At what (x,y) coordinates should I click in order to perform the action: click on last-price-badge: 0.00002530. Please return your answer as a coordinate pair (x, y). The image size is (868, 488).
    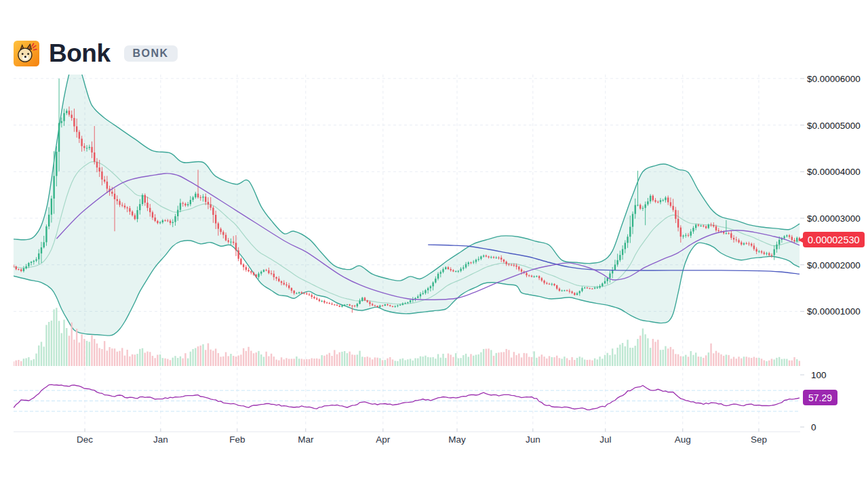
    Looking at the image, I should click on (834, 240).